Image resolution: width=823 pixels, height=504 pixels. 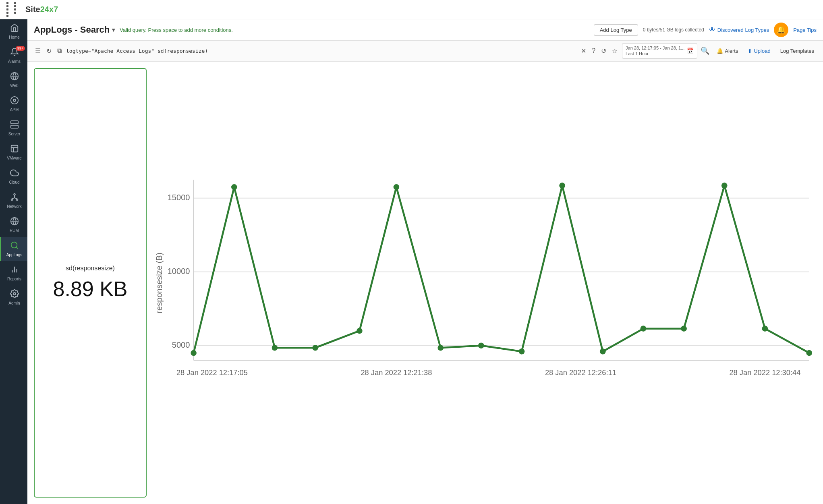 I want to click on stat-card: sd(responsesize) 8.89 KB, so click(x=90, y=283).